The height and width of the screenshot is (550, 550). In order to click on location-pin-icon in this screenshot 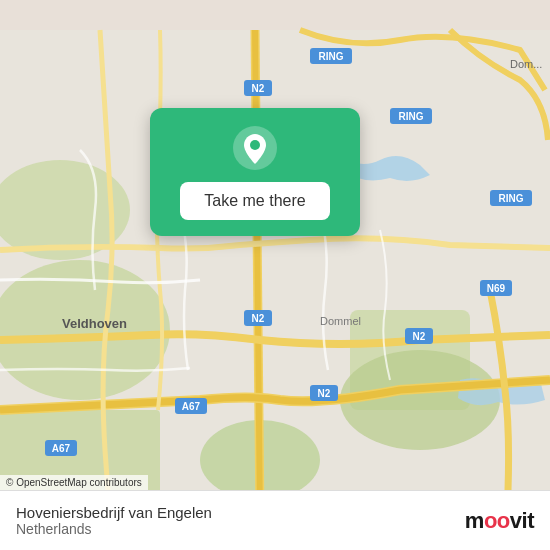, I will do `click(255, 148)`.